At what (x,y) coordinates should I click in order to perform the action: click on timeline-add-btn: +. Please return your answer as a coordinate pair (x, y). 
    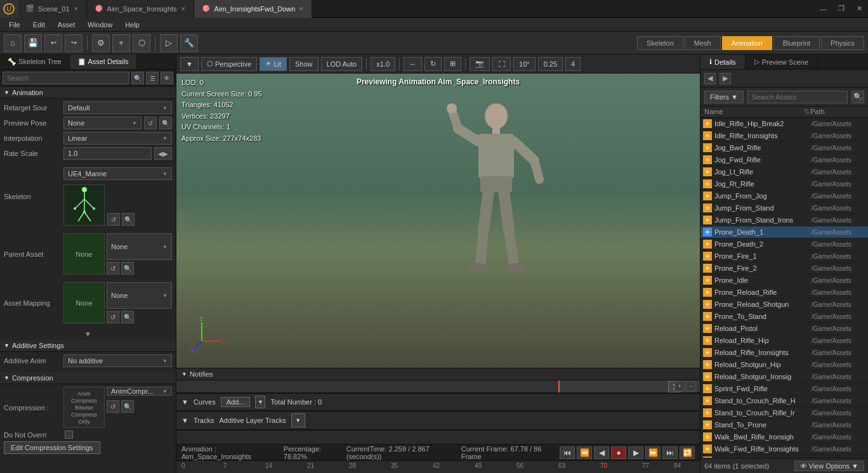
    Looking at the image, I should click on (680, 386).